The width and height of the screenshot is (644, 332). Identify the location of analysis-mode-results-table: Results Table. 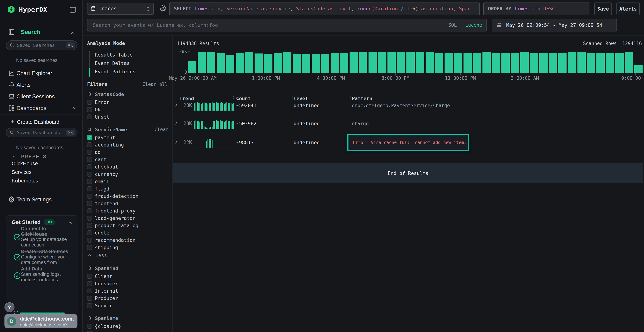
(112, 55).